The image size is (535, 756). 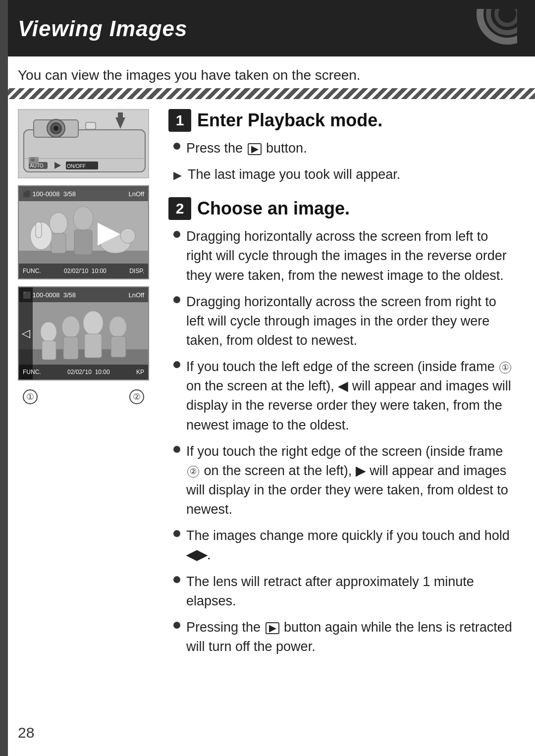 What do you see at coordinates (193, 472) in the screenshot?
I see `circle-2-icon: ②` at bounding box center [193, 472].